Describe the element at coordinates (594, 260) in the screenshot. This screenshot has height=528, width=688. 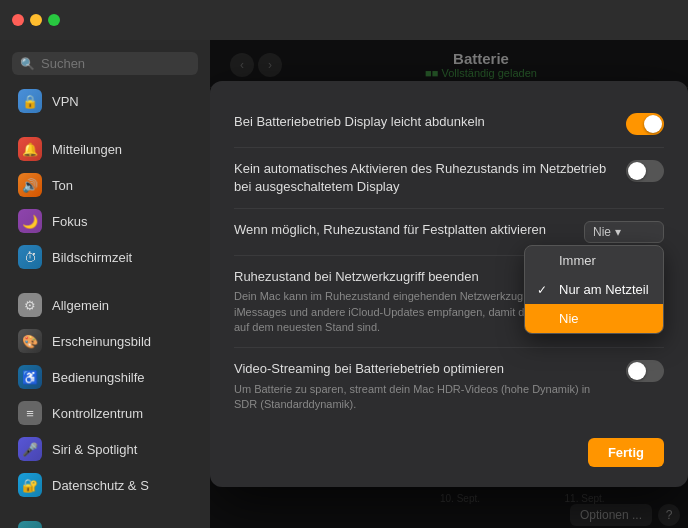
I see `dropdown-option-immer: Immer` at that location.